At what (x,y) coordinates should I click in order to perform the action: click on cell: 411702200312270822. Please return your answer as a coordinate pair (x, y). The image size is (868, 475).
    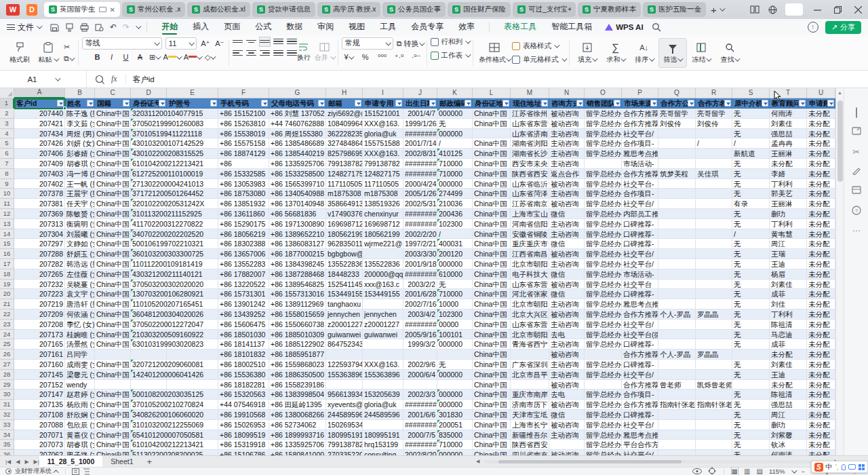
    Looking at the image, I should click on (149, 224).